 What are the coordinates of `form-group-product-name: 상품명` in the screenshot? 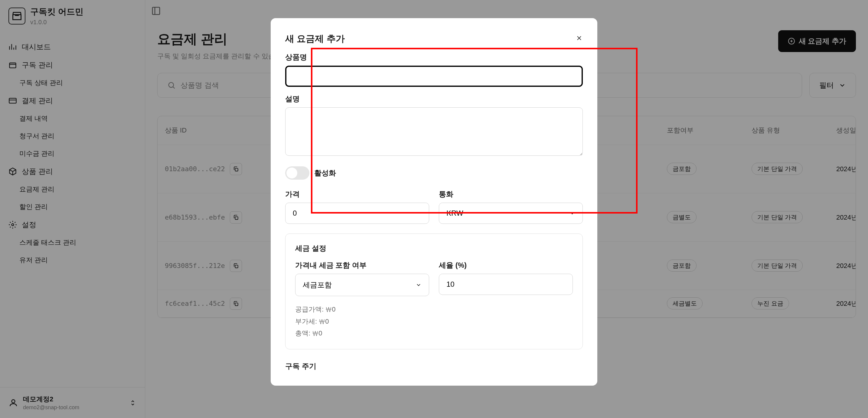 It's located at (434, 69).